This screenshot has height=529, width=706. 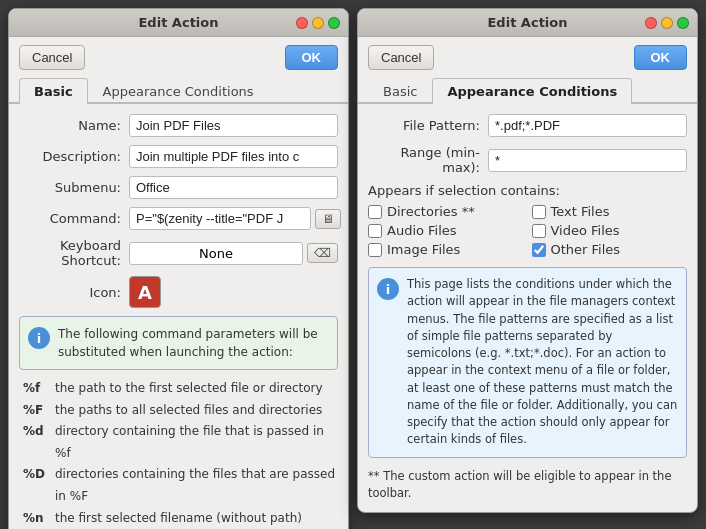 I want to click on right-window-controls, so click(x=667, y=23).